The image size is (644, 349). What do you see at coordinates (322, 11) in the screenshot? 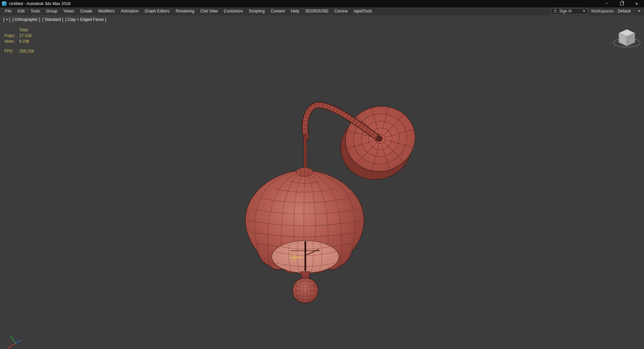
I see `menubar: File Edit Tools Group Views Create Modif…` at bounding box center [322, 11].